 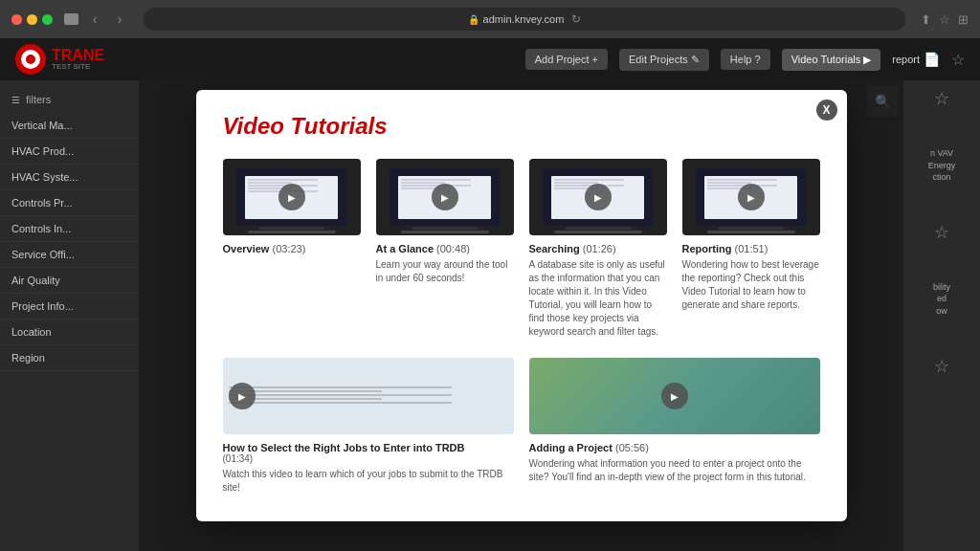 What do you see at coordinates (675, 396) in the screenshot?
I see `play-button-adding-project: ▶` at bounding box center [675, 396].